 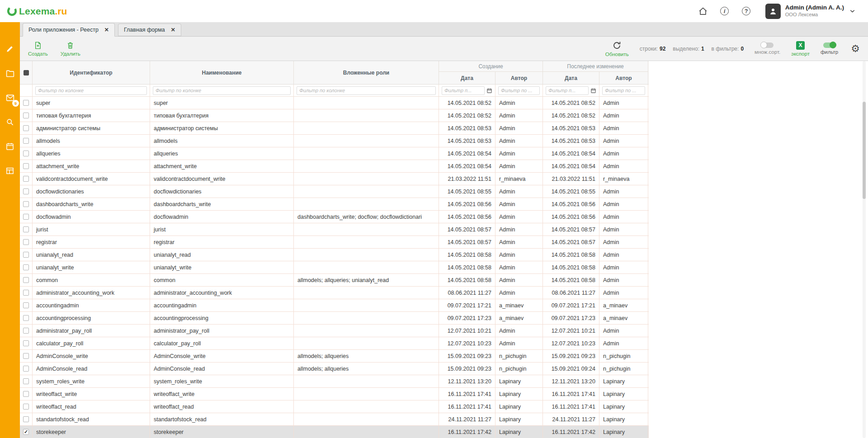 What do you see at coordinates (366, 72) in the screenshot?
I see `column-header-nested-roles: Вложенные роли` at bounding box center [366, 72].